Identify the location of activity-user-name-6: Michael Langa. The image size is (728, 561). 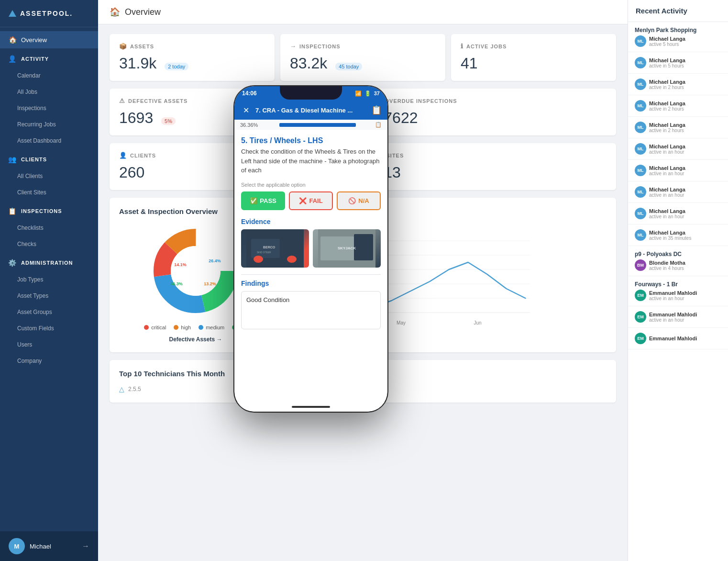
(667, 168).